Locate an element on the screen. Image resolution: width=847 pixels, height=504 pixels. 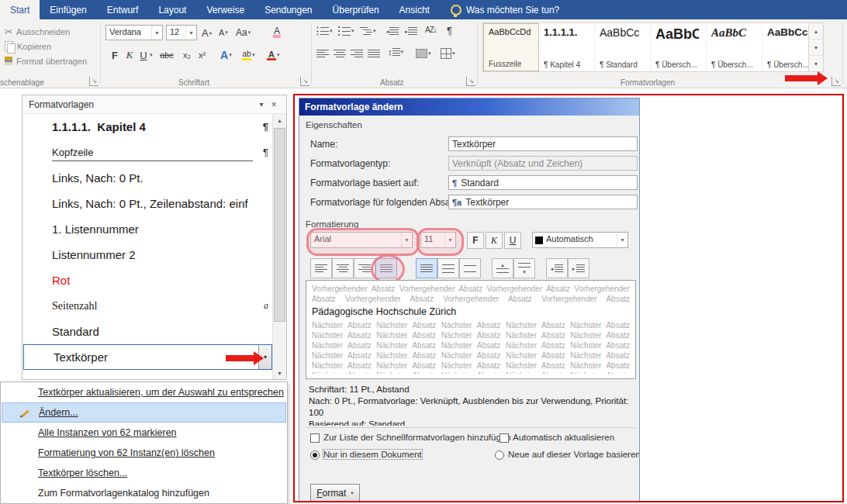
style-item-seitenzahl: Seitenzahl a is located at coordinates (147, 306).